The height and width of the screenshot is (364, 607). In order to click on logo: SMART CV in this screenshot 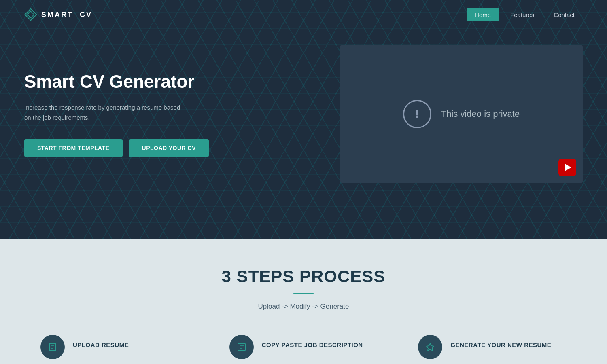, I will do `click(58, 15)`.